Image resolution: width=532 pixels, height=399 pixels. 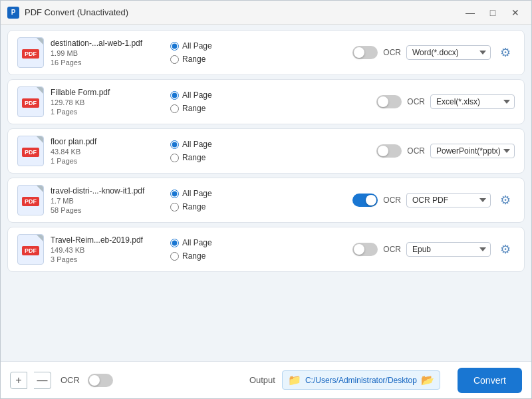 What do you see at coordinates (295, 380) in the screenshot?
I see `folder-icon: 📁` at bounding box center [295, 380].